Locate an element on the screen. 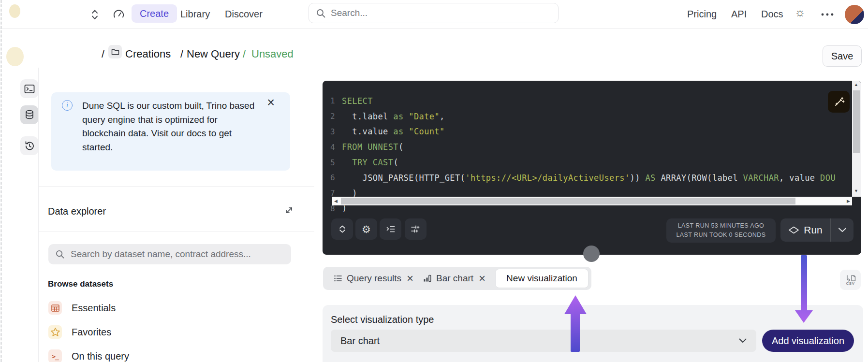 The width and height of the screenshot is (868, 362). dataset-item-favorites: Favorites is located at coordinates (170, 332).